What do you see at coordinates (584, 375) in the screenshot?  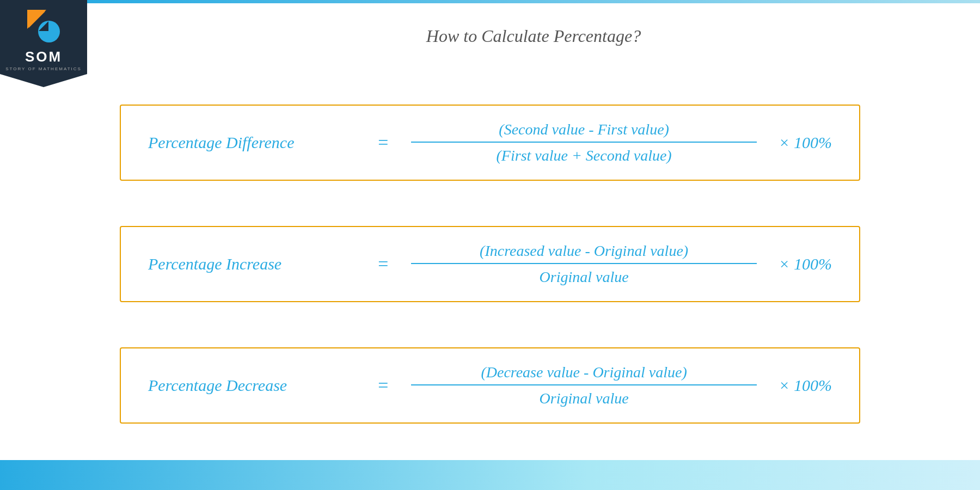 I see `numerator-decrease: (Decrease value - Original value)` at bounding box center [584, 375].